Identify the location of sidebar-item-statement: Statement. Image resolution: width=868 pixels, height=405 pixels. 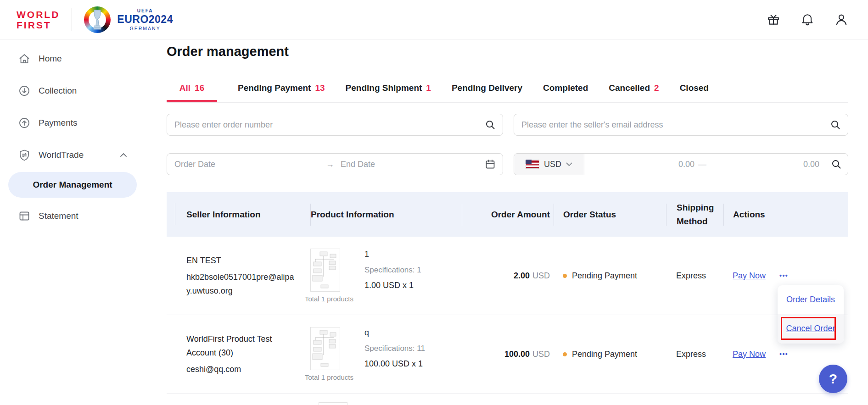
(73, 216).